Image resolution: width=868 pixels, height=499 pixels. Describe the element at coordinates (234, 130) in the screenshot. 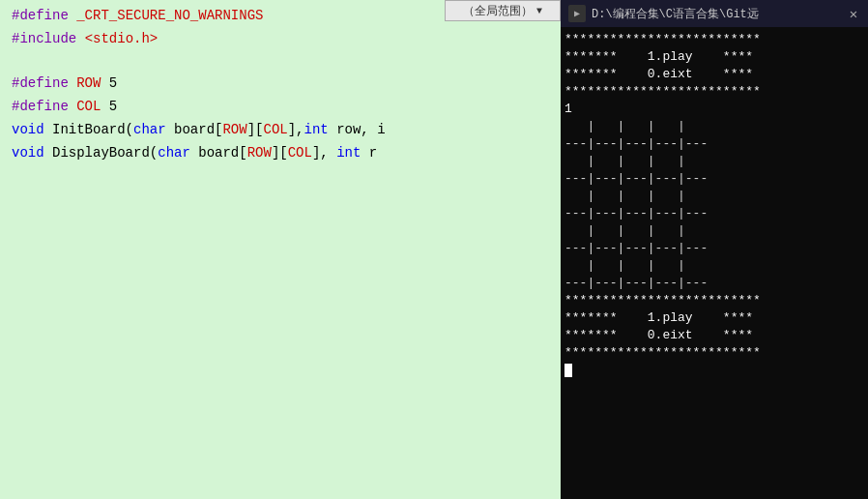

I see `ref-row-1: ROW` at that location.